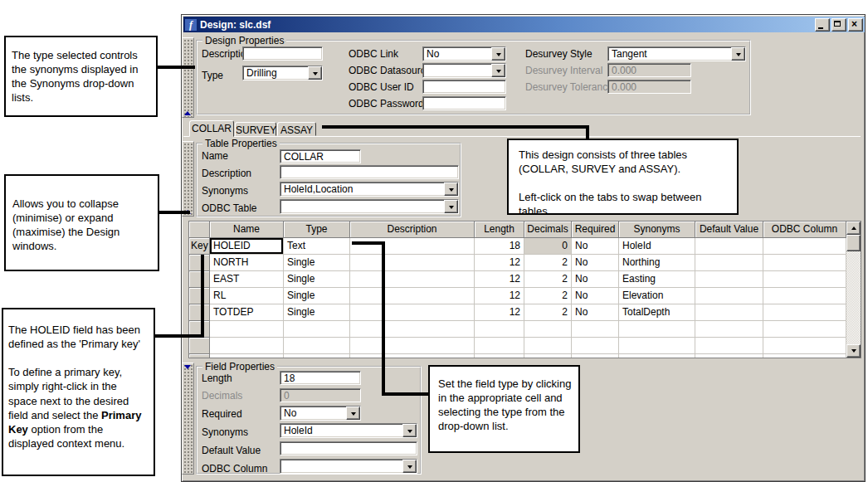 This screenshot has width=868, height=482. I want to click on scroll-up-button, so click(853, 228).